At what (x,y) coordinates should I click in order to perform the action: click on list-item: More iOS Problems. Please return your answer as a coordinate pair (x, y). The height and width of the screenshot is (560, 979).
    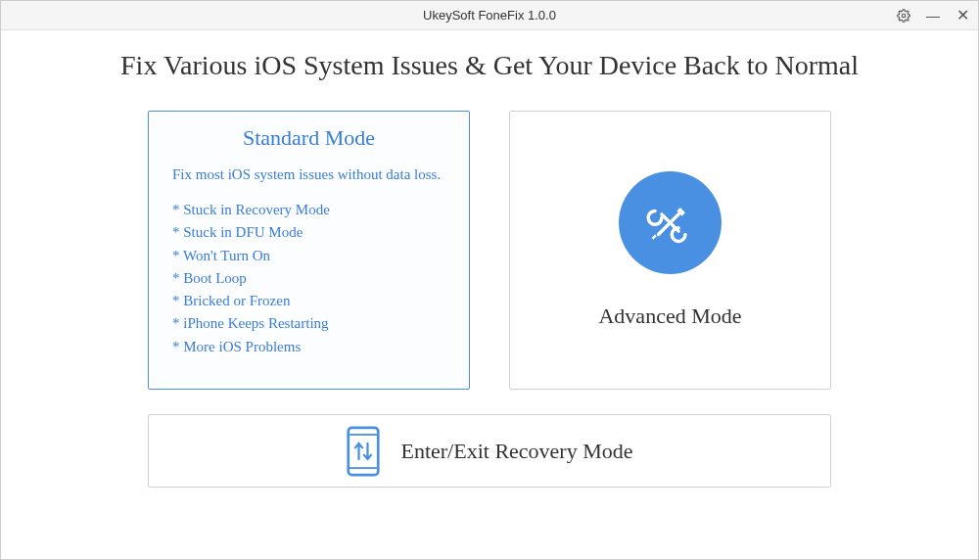
    Looking at the image, I should click on (309, 347).